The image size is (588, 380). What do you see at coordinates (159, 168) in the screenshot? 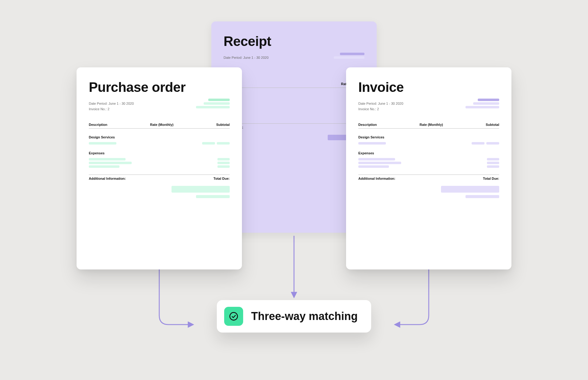
I see `purchase-order-card: Purchase order Date Period: June 1 - 30 …` at bounding box center [159, 168].